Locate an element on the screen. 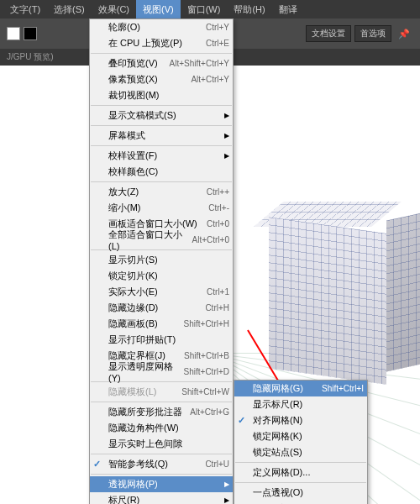 This screenshot has width=420, height=504. view-menu-item-7: 显示文稿模式(S)▶ is located at coordinates (161, 116).